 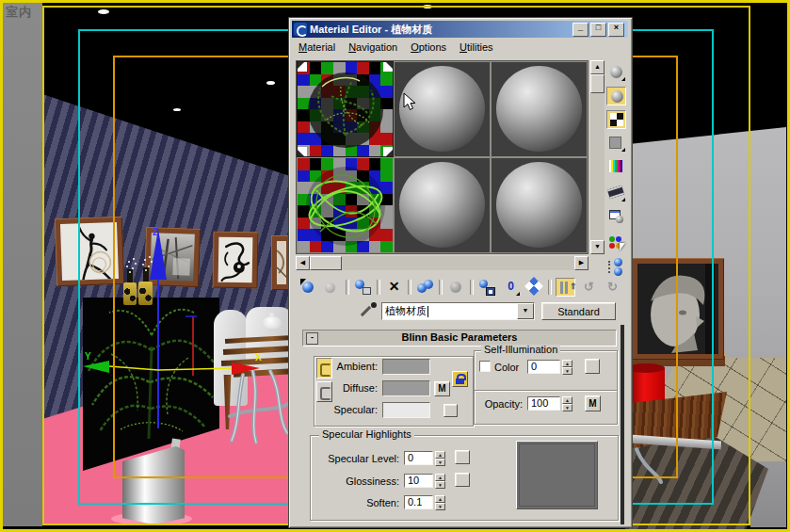 I want to click on material-map-navigator-button, so click(x=616, y=266).